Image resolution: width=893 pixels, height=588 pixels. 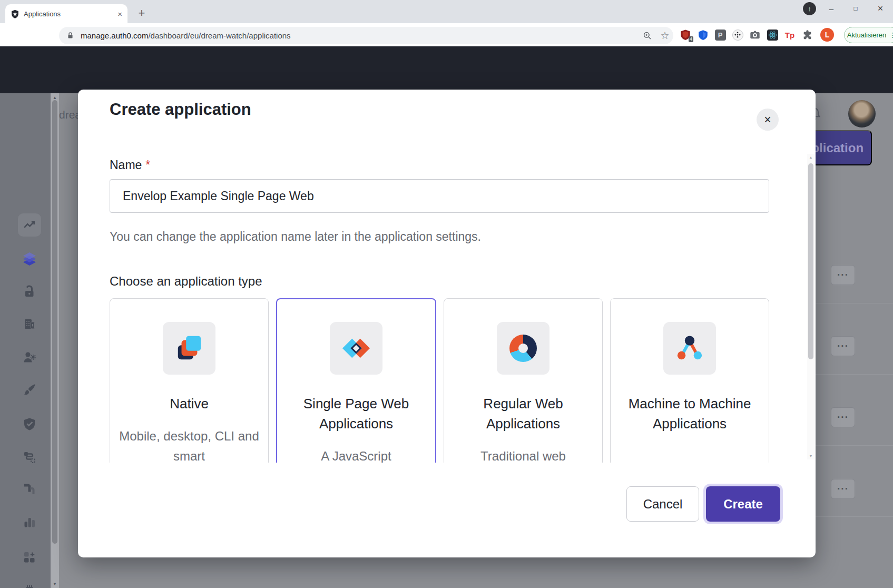 I want to click on spa-icon-tile, so click(x=356, y=348).